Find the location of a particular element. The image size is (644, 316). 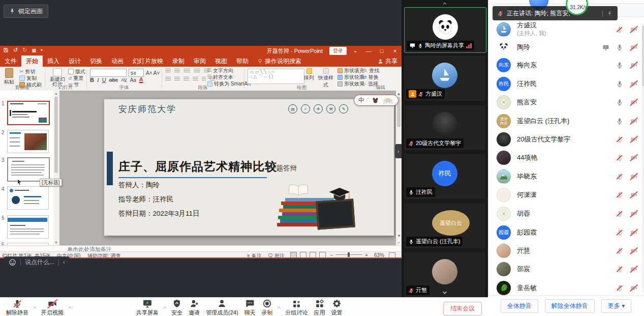

paste-button: 粘贴 is located at coordinates (9, 77).